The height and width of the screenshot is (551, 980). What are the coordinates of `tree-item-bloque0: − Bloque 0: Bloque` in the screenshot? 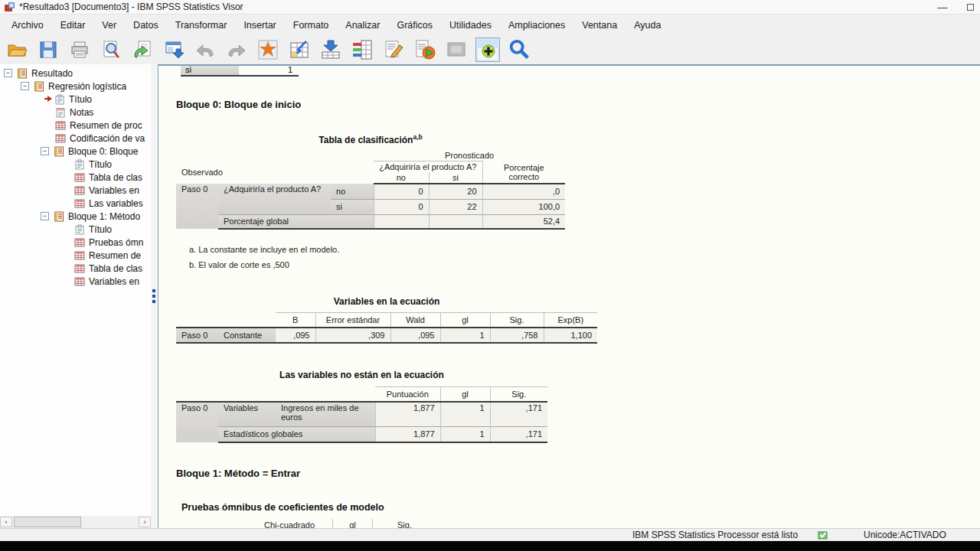 It's located at (75, 152).